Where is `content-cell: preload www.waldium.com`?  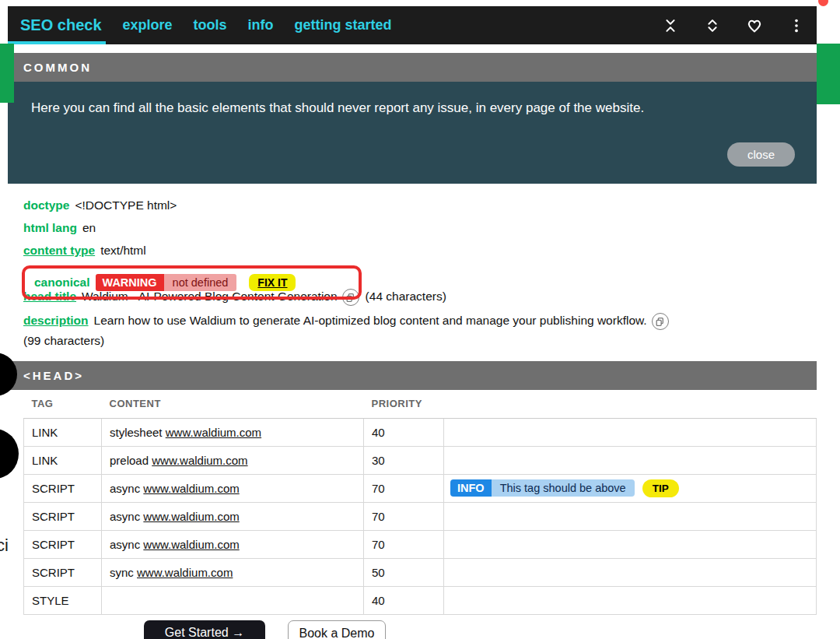
content-cell: preload www.waldium.com is located at coordinates (233, 460).